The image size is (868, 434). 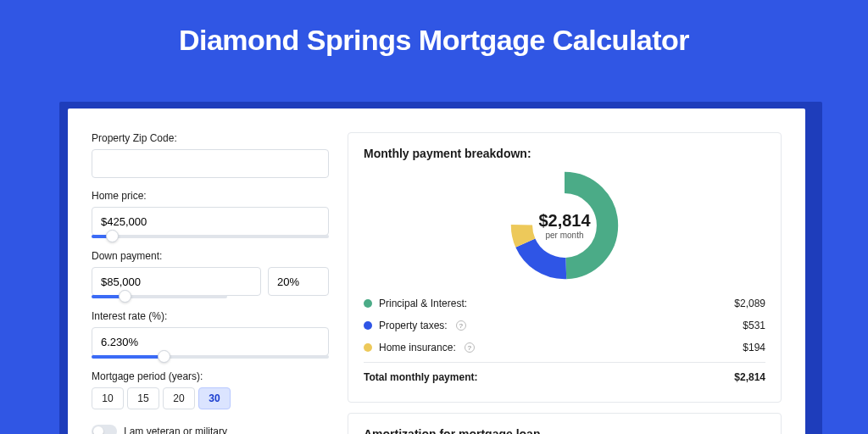 What do you see at coordinates (565, 375) in the screenshot?
I see `legend-row-total: Total monthly payment: $2,814` at bounding box center [565, 375].